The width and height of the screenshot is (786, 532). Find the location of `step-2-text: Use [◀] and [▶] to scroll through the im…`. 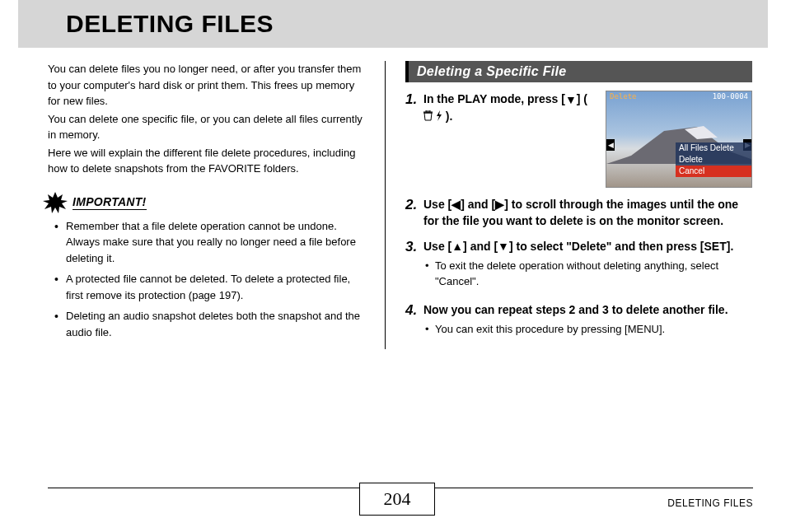

step-2-text: Use [◀] and [▶] to scroll through the im… is located at coordinates (588, 212).